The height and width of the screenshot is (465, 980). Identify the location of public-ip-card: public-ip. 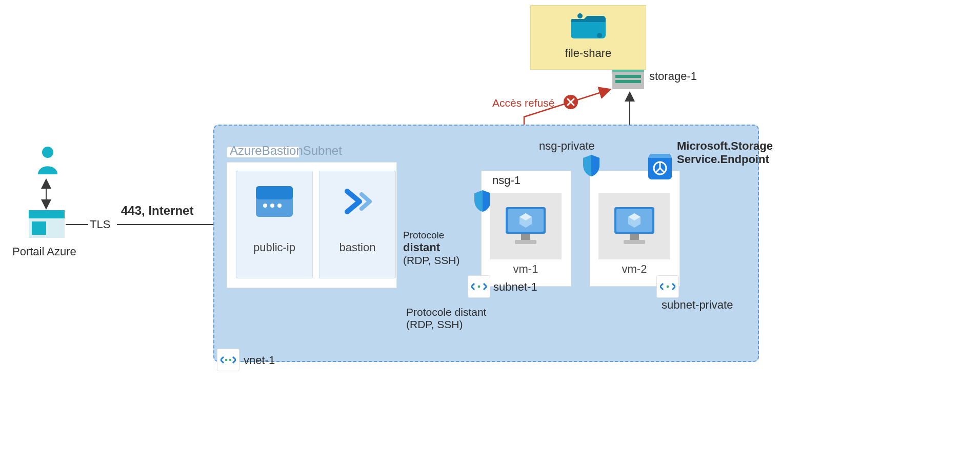
(274, 225).